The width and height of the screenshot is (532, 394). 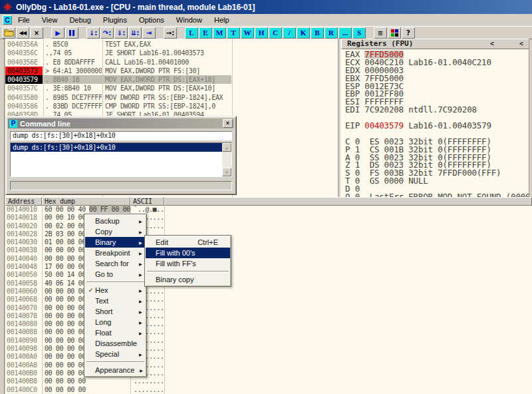 I want to click on cpu-window-icon: C, so click(x=7, y=20).